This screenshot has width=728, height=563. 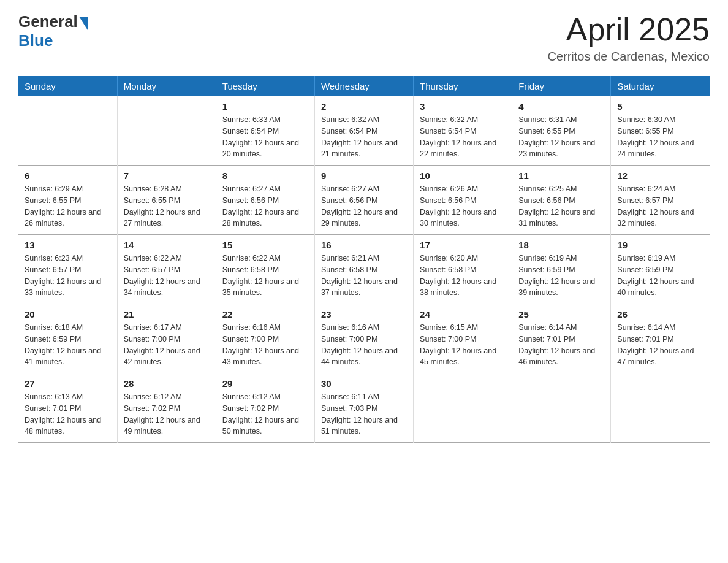 I want to click on calendar-cell: 8Sunrise: 6:27 AMSunset: 6:56 PMDaylight…, so click(x=265, y=200).